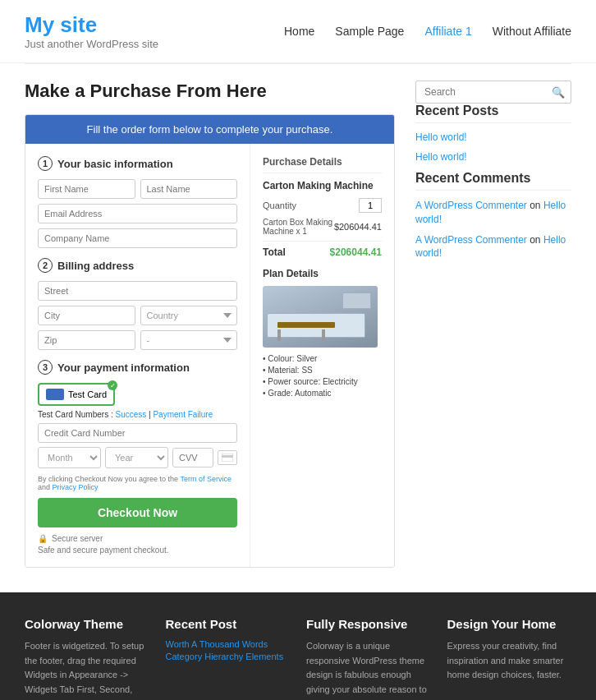 The height and width of the screenshot is (700, 596). What do you see at coordinates (279, 205) in the screenshot?
I see `quantity-label: Quantity` at bounding box center [279, 205].